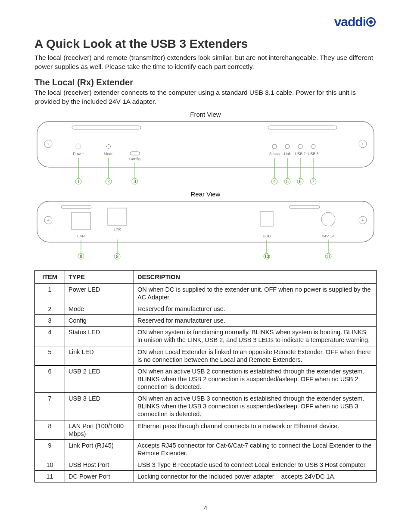 Image resolution: width=411 pixels, height=532 pixels. I want to click on cell-item: 11, so click(50, 476).